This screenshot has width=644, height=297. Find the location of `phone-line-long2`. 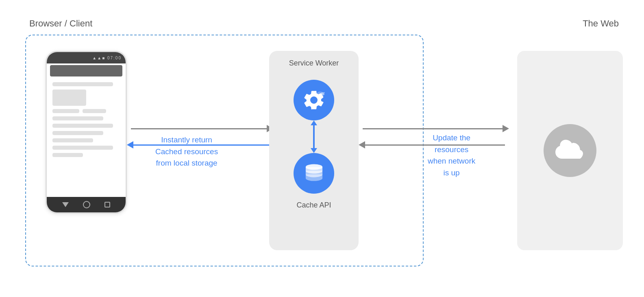

phone-line-long2 is located at coordinates (83, 148).